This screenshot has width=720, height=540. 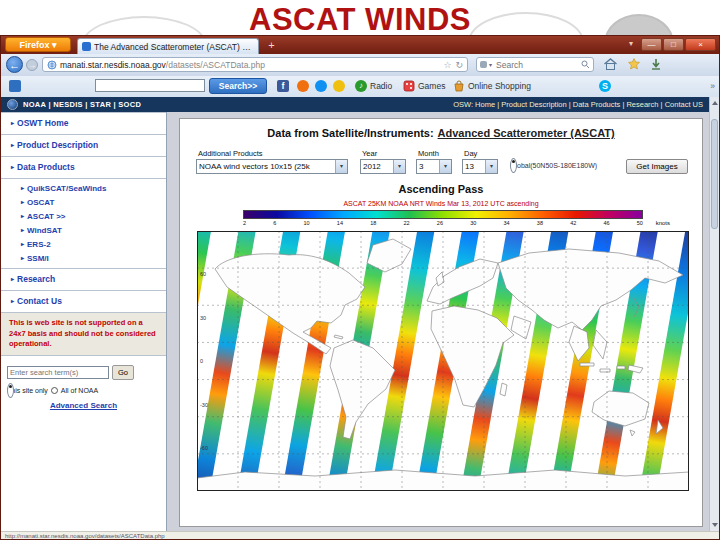 What do you see at coordinates (84, 168) in the screenshot?
I see `sidebar-item-data-products: ▸Data Products` at bounding box center [84, 168].